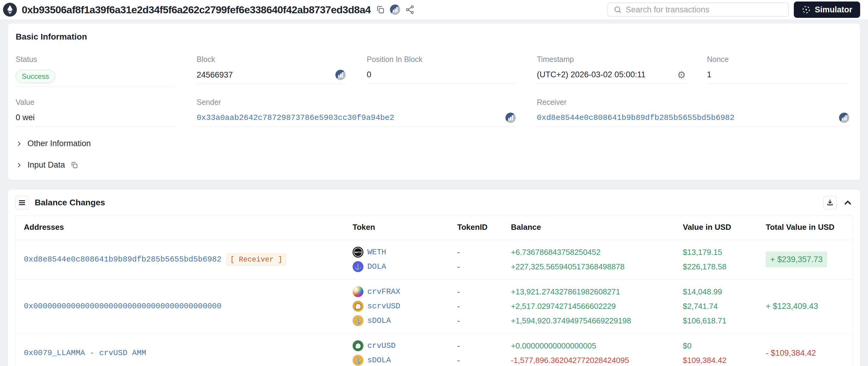 The width and height of the screenshot is (868, 366). I want to click on table-row: 0xd8e8544e0c808641b9b89dfb285b5655bd5b69…, so click(434, 260).